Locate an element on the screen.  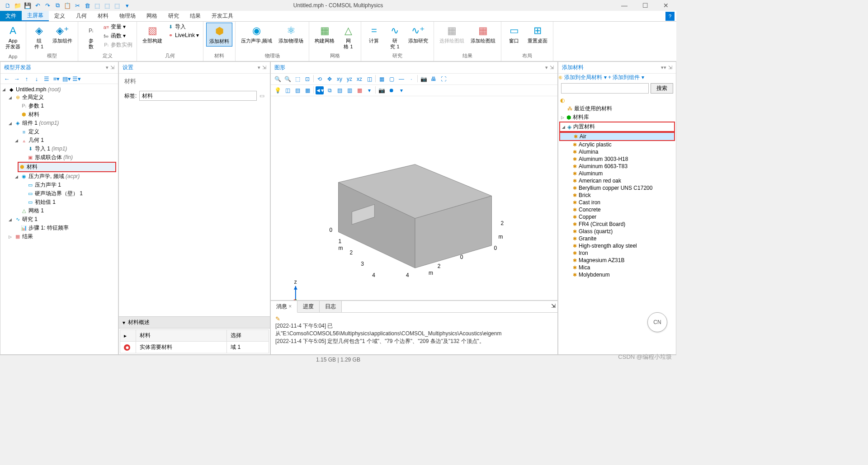
tree-results: ▷▦结果 is located at coordinates (59, 237).